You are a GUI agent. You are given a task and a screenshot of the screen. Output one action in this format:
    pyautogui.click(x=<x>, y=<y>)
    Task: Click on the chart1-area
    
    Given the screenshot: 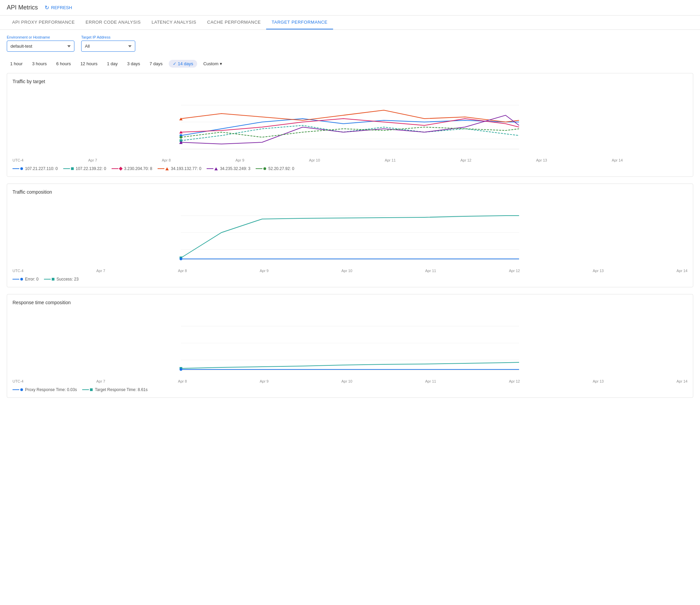 What is the action you would take?
    pyautogui.click(x=350, y=122)
    